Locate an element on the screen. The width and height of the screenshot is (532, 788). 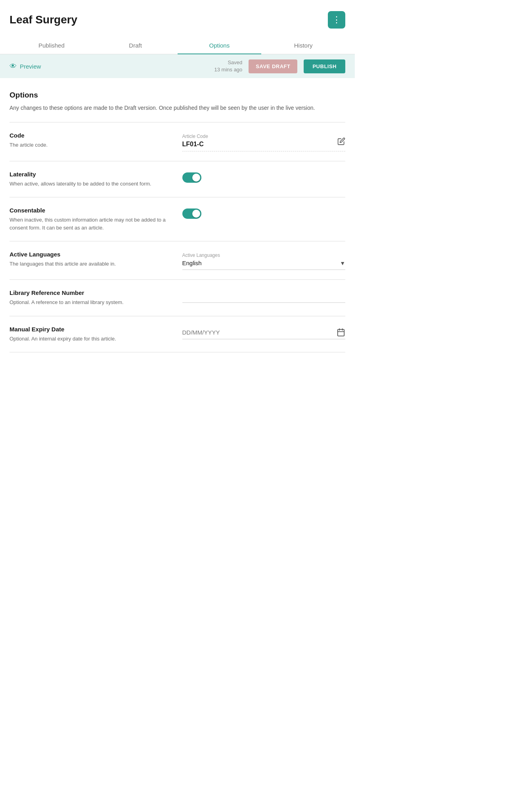
option-label-expiry: Manual Expiry Date is located at coordinates (91, 329).